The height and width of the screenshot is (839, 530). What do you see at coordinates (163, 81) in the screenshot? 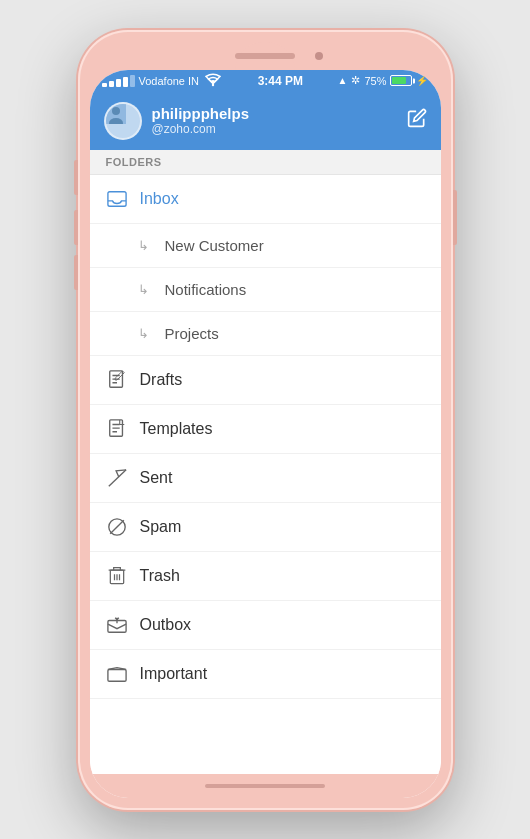
I see `status-left: Vodafone IN` at bounding box center [163, 81].